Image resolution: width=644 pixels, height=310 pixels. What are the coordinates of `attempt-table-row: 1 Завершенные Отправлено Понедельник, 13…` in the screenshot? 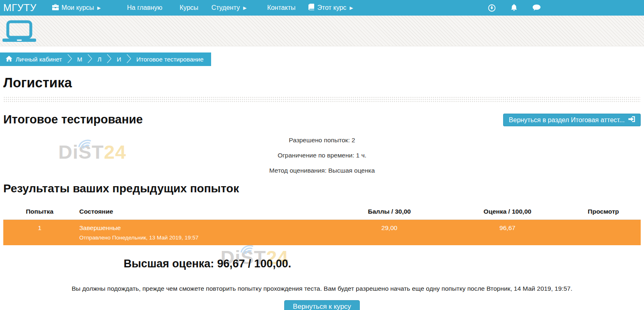 It's located at (322, 233).